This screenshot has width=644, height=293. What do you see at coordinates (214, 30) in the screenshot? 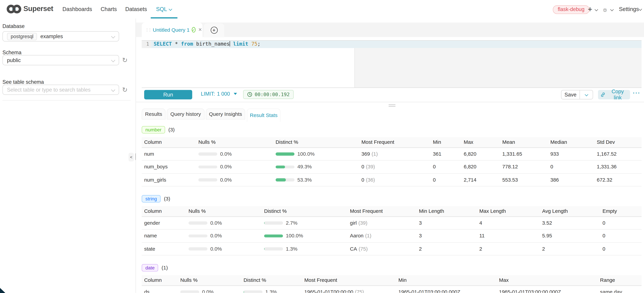
I see `new-query-tab-button: +` at bounding box center [214, 30].